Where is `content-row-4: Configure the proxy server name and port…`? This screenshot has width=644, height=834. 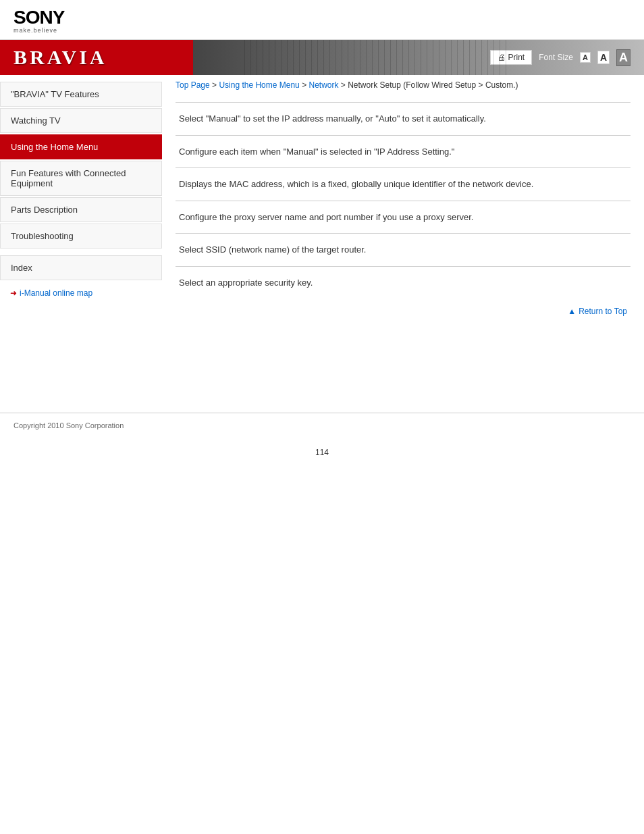
content-row-4: Configure the proxy server name and port… is located at coordinates (403, 217).